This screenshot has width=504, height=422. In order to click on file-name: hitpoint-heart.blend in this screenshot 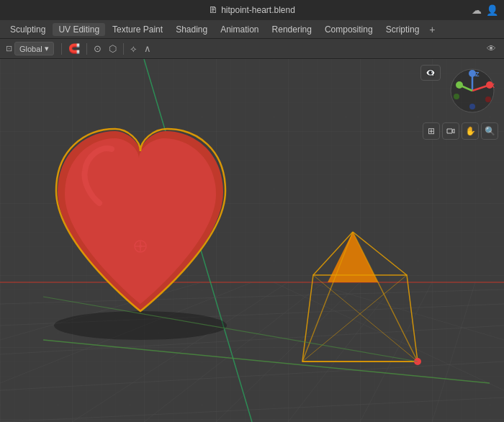, I will do `click(258, 10)`.